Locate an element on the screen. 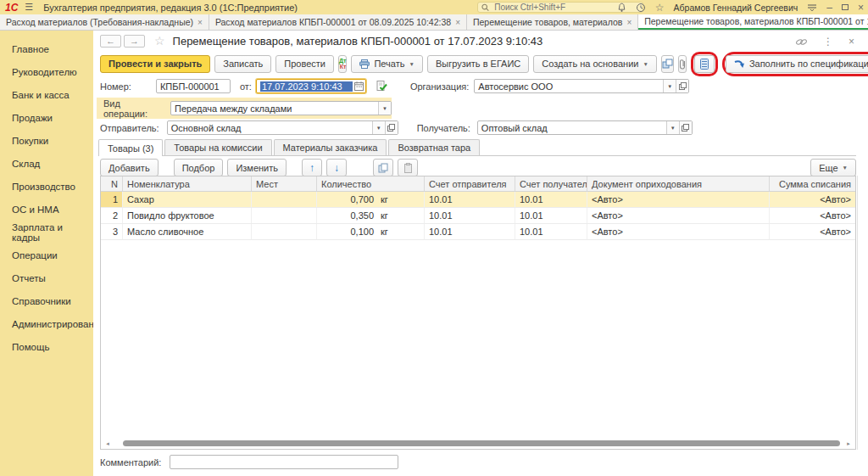  col-header-n: N is located at coordinates (112, 183).